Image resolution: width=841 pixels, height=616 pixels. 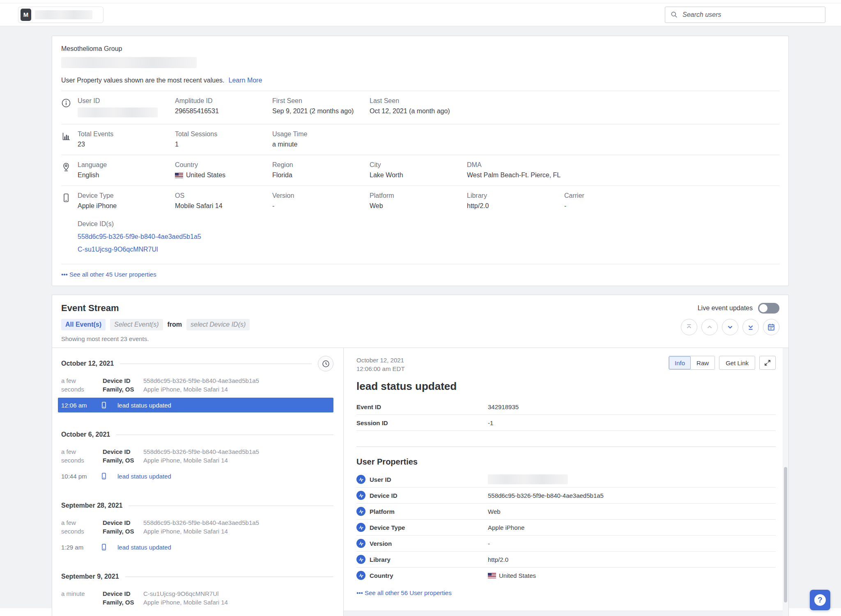 I want to click on phone-icon, so click(x=69, y=201).